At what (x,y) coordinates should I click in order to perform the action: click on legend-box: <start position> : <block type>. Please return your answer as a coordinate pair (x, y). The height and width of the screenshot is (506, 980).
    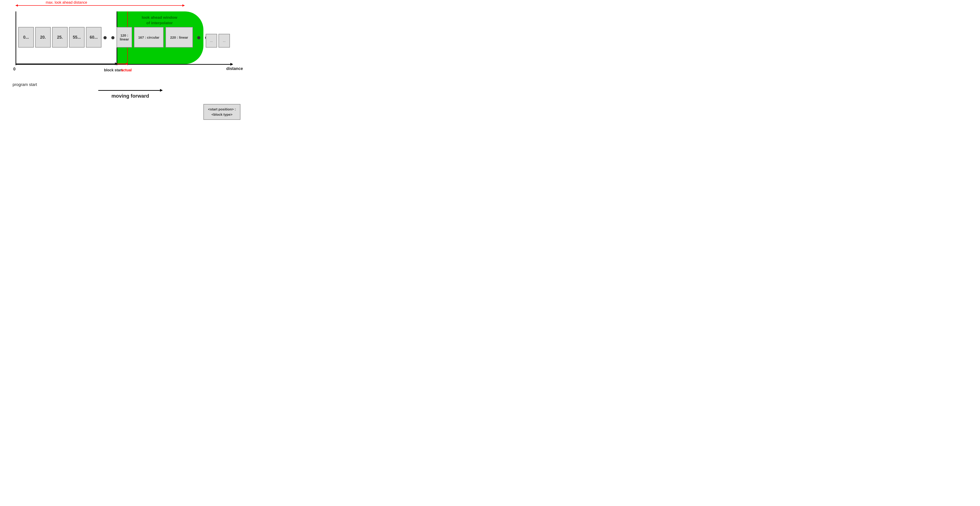
    Looking at the image, I should click on (222, 112).